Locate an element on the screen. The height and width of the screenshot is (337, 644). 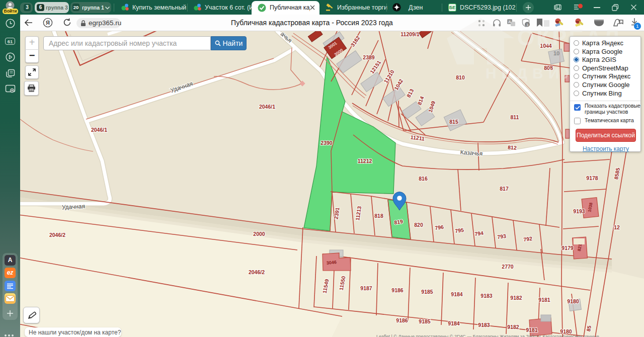
svg-text: 2390 is located at coordinates (327, 143).